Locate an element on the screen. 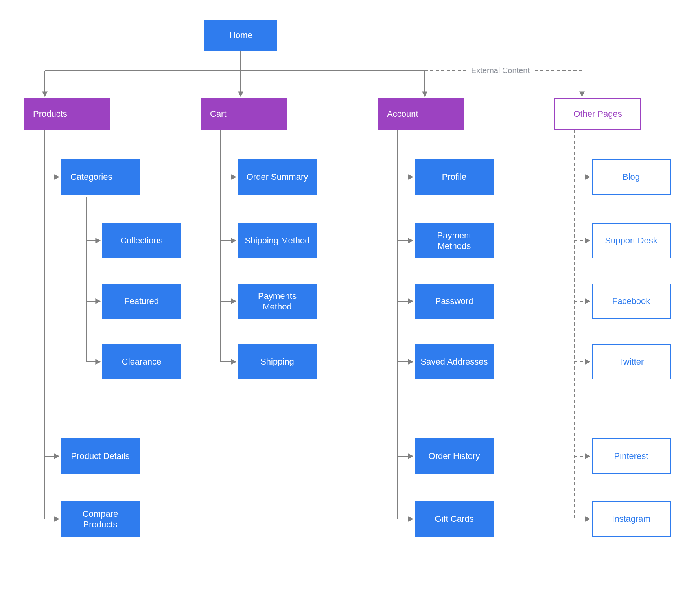 The width and height of the screenshot is (700, 593). node-compare-products: Compare Products is located at coordinates (100, 519).